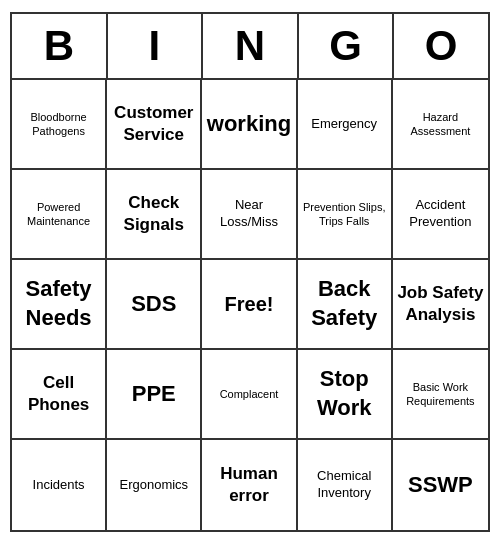 This screenshot has height=544, width=500. Describe the element at coordinates (441, 46) in the screenshot. I see `header-letter: O` at that location.